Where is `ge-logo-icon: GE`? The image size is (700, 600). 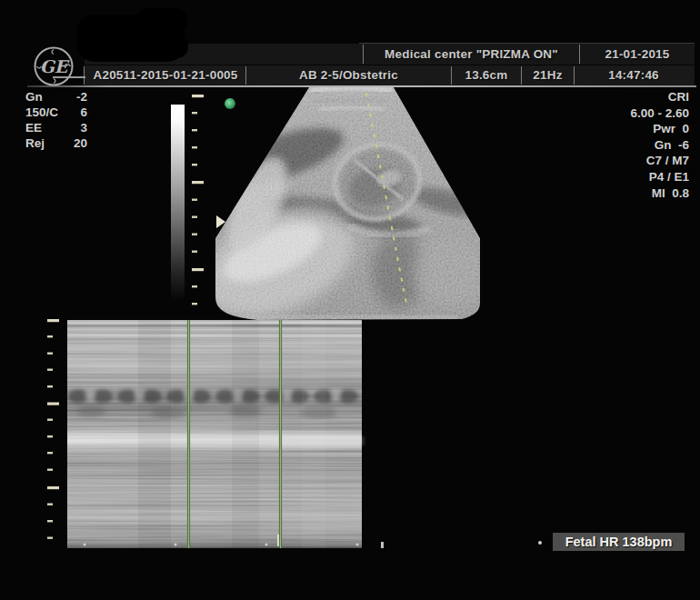
ge-logo-icon: GE is located at coordinates (54, 66).